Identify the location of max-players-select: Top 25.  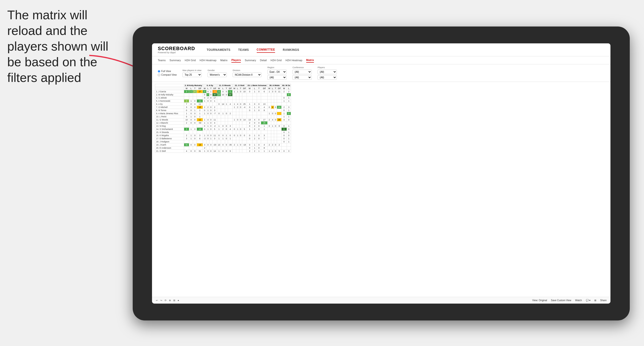
(192, 75).